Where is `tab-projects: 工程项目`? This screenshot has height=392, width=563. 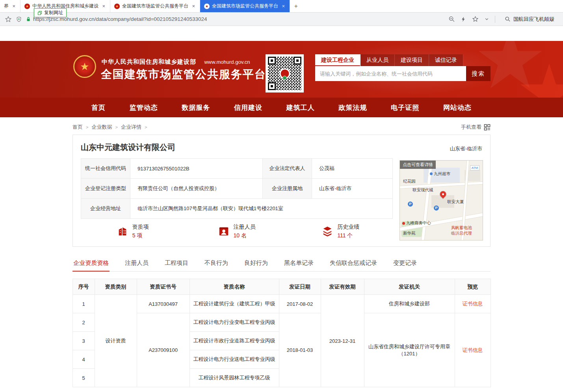 tab-projects: 工程项目 is located at coordinates (177, 264).